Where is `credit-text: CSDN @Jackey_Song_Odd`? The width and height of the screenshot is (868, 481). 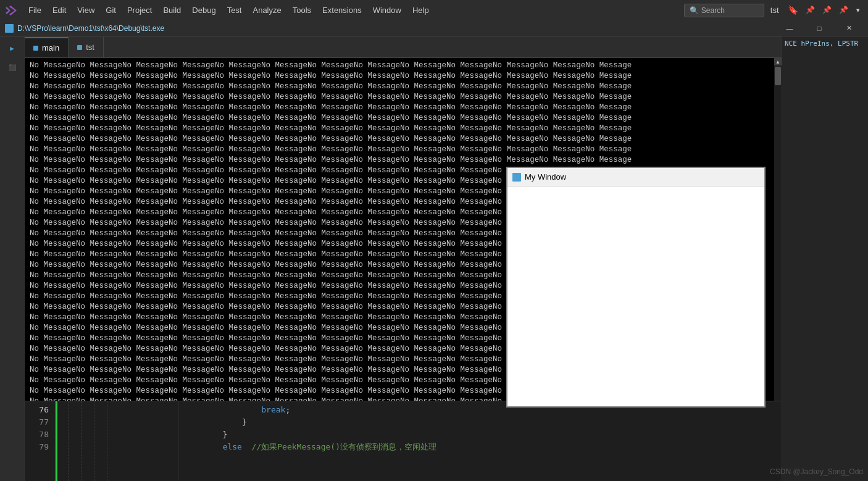 credit-text: CSDN @Jackey_Song_Odd is located at coordinates (816, 472).